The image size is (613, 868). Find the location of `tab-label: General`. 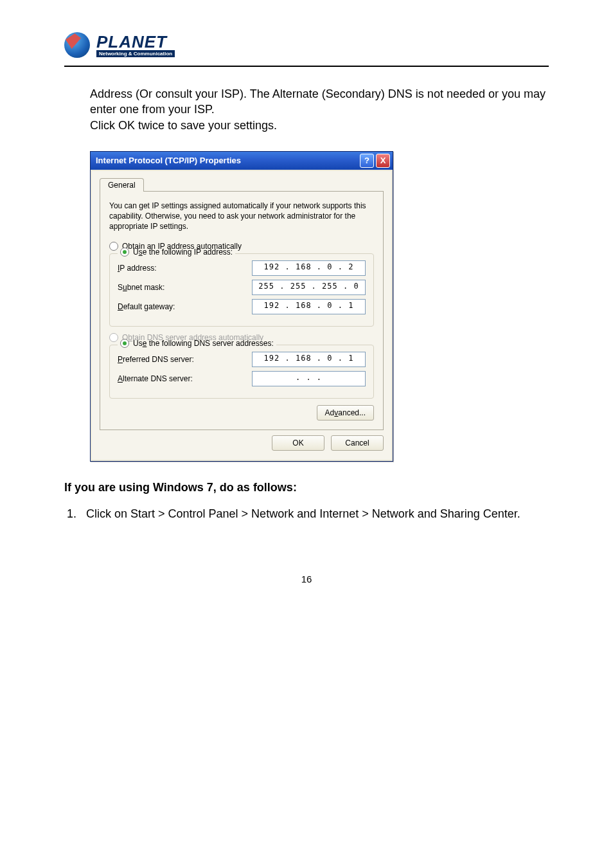

tab-label: General is located at coordinates (122, 185).